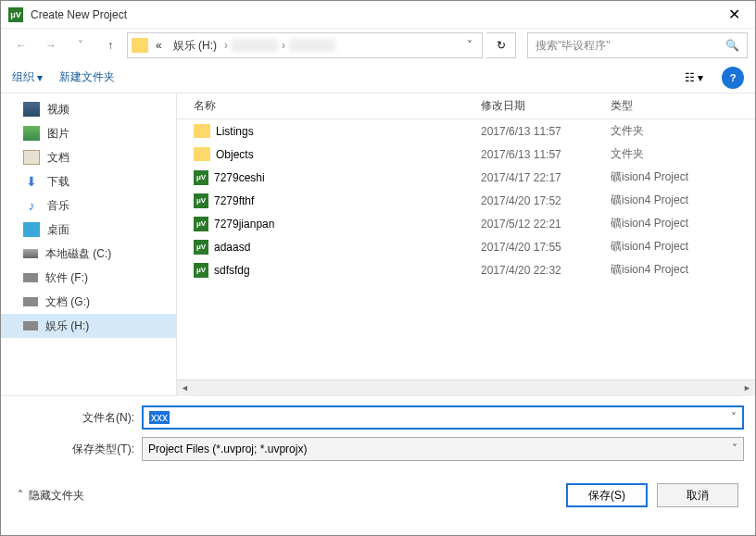 The image size is (756, 536). Describe the element at coordinates (40, 78) in the screenshot. I see `chevron-down-icon: ▾` at that location.